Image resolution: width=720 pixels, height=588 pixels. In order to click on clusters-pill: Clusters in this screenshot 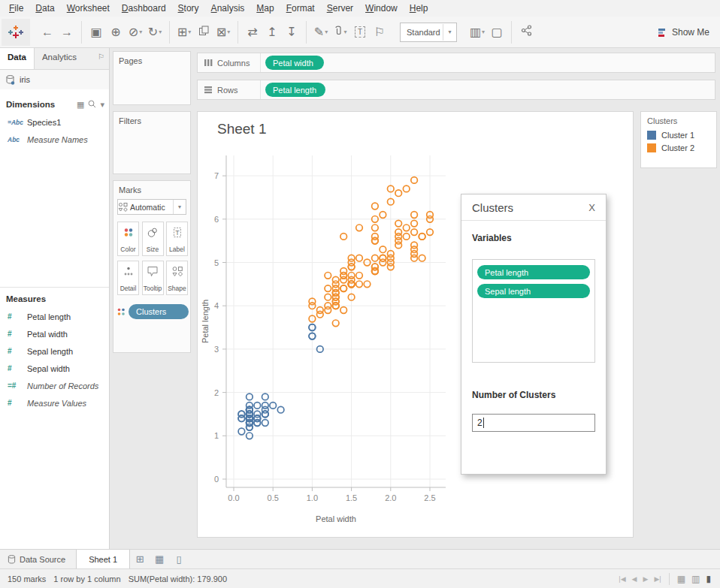, I will do `click(159, 312)`.